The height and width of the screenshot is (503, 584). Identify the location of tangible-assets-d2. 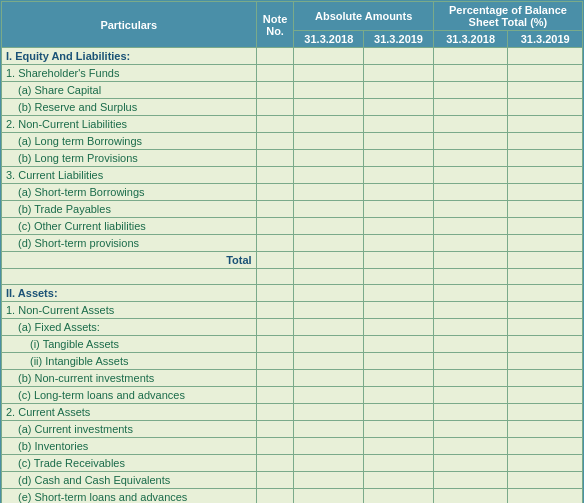
(399, 344).